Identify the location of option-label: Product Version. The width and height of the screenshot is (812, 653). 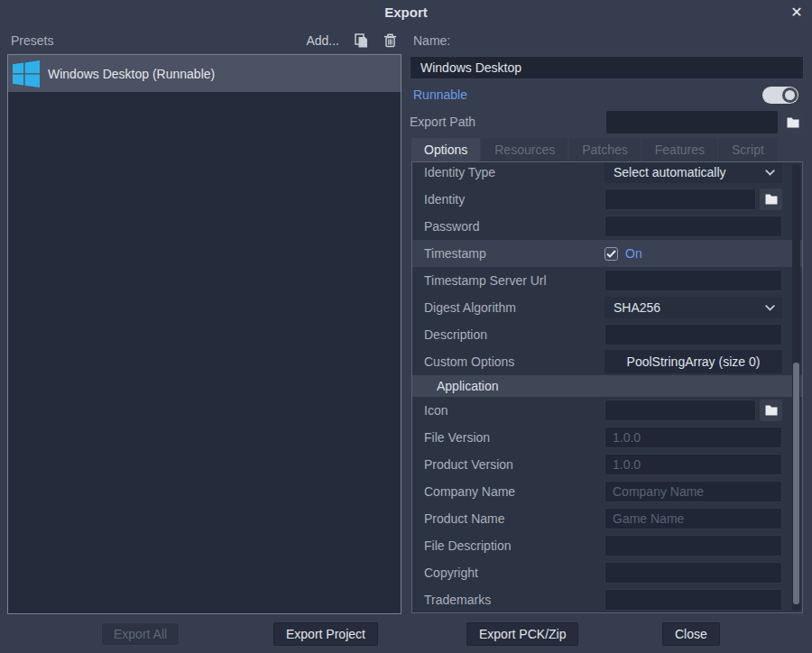
(514, 464).